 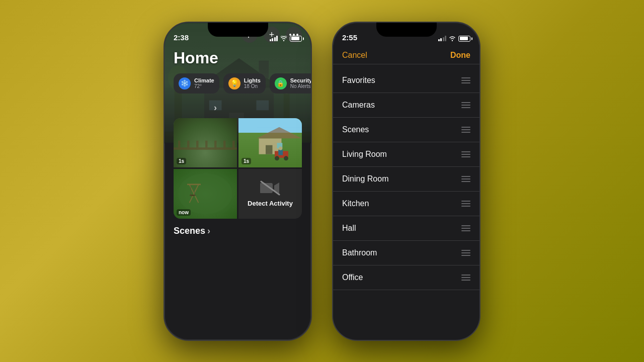 I want to click on drag-handle-scenes, so click(x=466, y=130).